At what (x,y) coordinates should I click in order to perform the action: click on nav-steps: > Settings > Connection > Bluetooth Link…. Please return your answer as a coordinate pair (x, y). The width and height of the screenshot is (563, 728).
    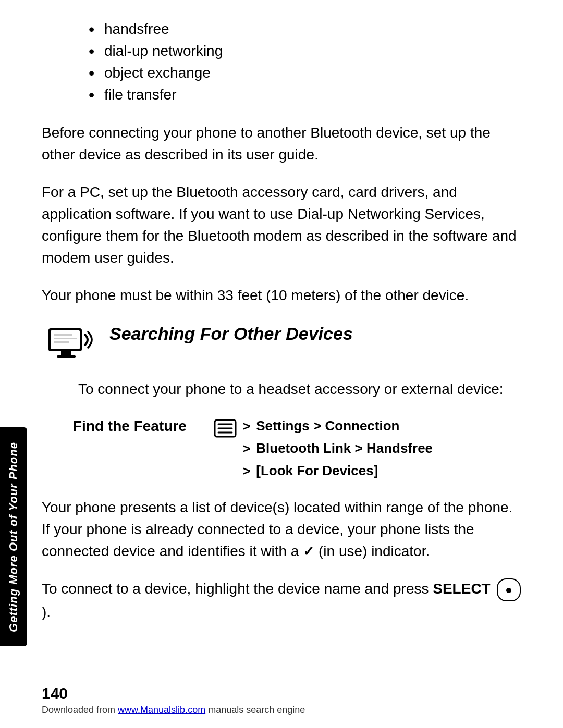
    Looking at the image, I should click on (338, 448).